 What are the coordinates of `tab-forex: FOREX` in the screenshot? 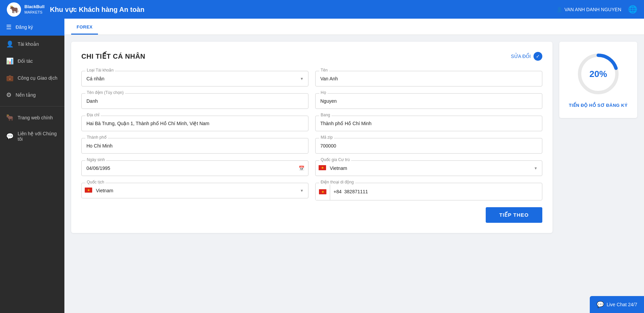 It's located at (85, 27).